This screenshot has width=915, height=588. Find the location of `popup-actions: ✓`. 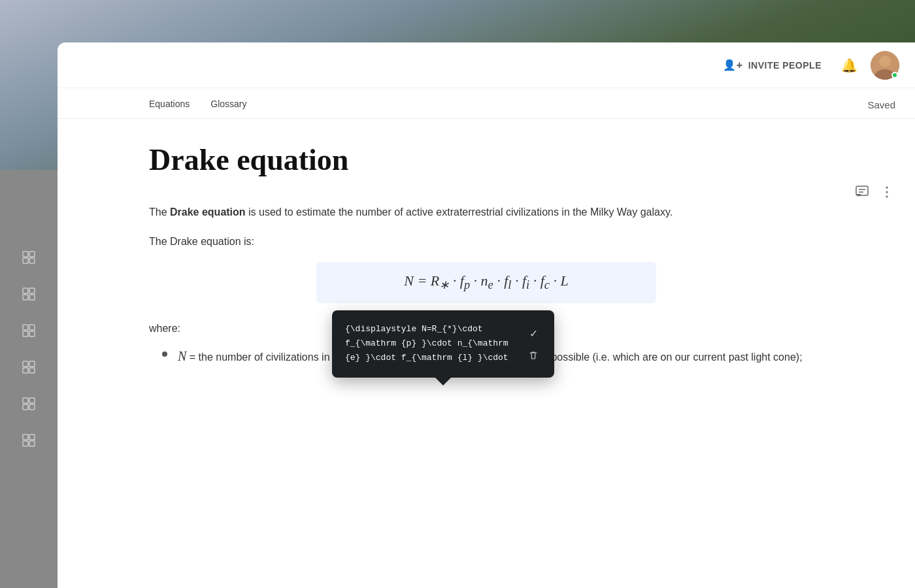

popup-actions: ✓ is located at coordinates (533, 344).